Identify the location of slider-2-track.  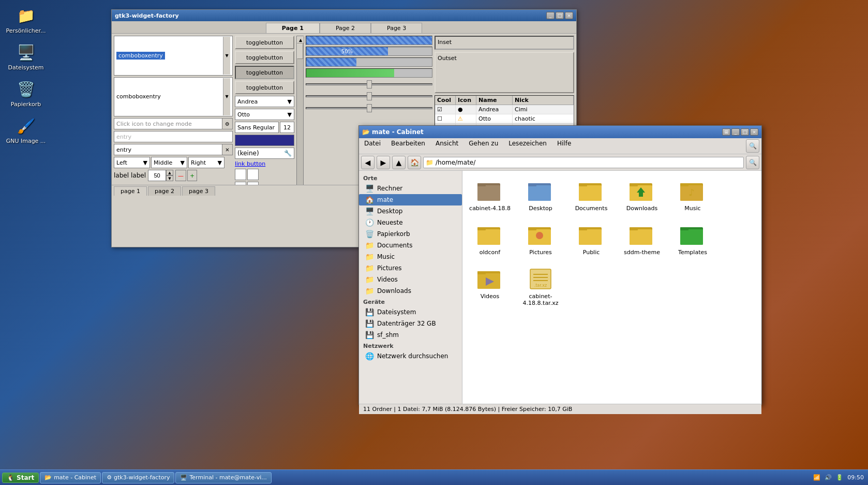
(369, 96).